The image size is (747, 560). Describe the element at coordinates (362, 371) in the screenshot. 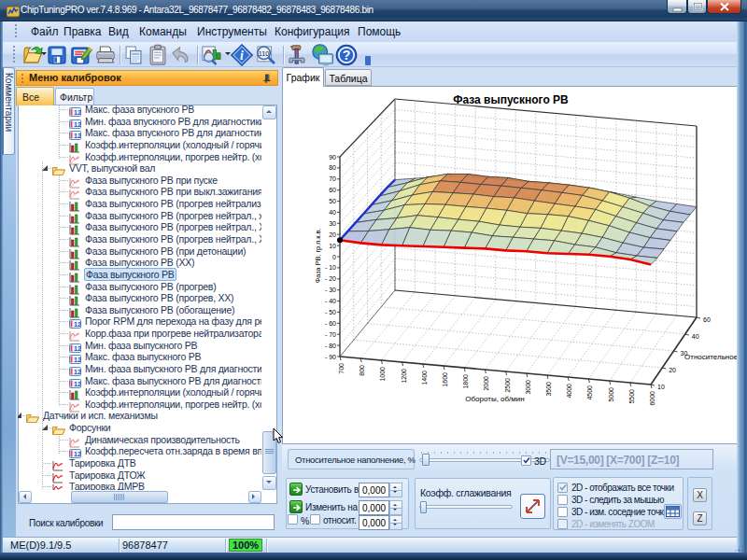

I see `svg-text: 800` at that location.